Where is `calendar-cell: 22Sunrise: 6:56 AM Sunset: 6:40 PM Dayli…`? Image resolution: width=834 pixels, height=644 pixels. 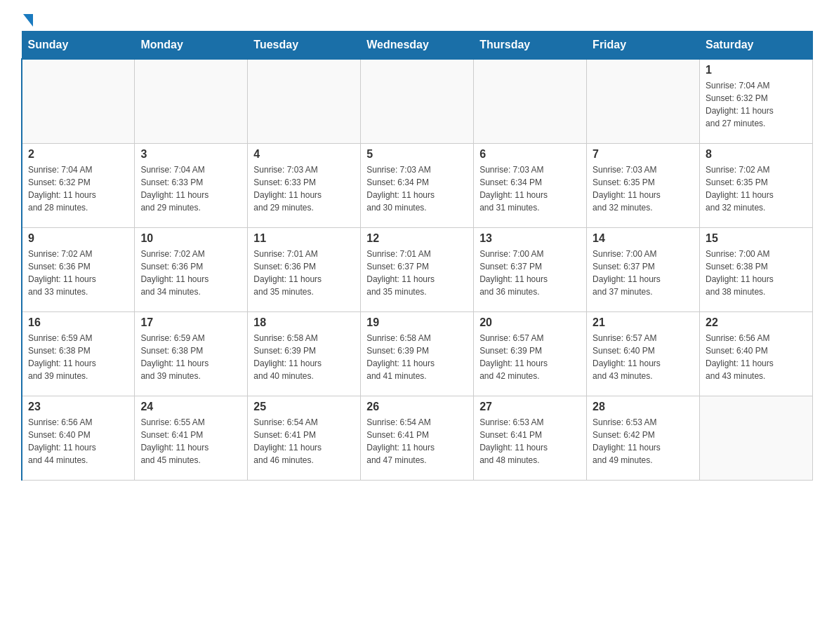
calendar-cell: 22Sunrise: 6:56 AM Sunset: 6:40 PM Dayli… is located at coordinates (757, 354).